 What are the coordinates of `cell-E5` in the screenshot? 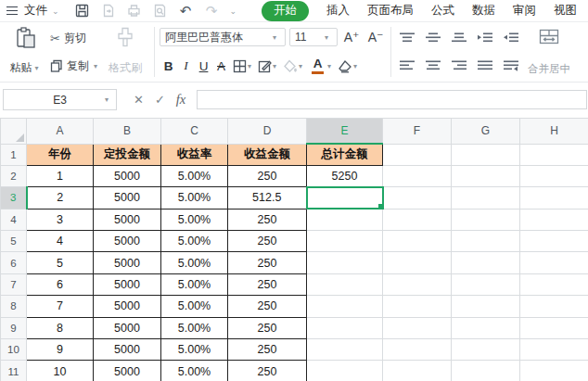 It's located at (345, 241).